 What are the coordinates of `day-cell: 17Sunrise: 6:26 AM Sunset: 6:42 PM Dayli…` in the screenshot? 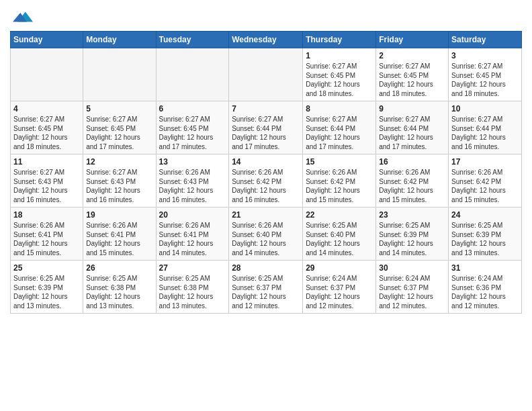 It's located at (485, 181).